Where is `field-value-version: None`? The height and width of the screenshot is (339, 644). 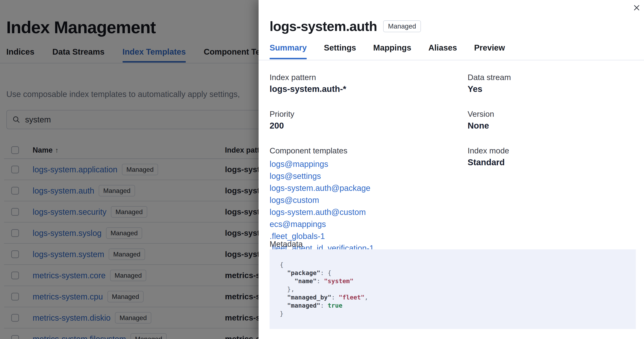
field-value-version: None is located at coordinates (549, 126).